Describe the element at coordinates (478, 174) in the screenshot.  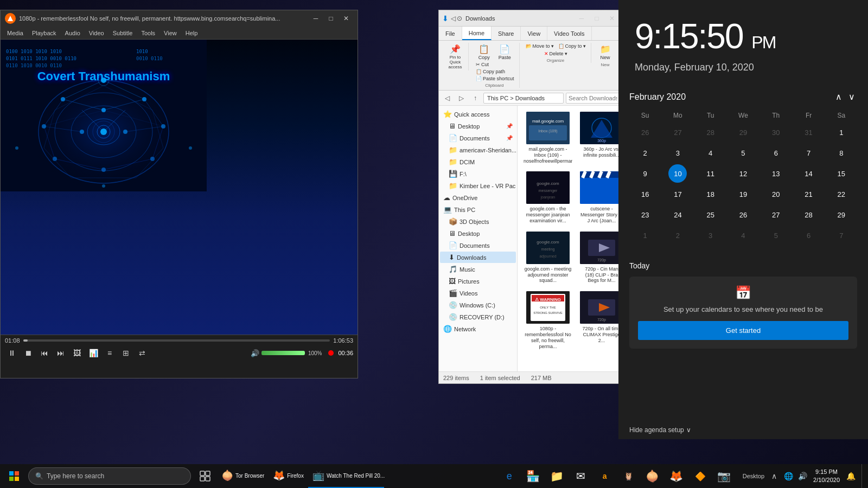
I see `sidebar-item-f-drive: 💾 F:\` at that location.